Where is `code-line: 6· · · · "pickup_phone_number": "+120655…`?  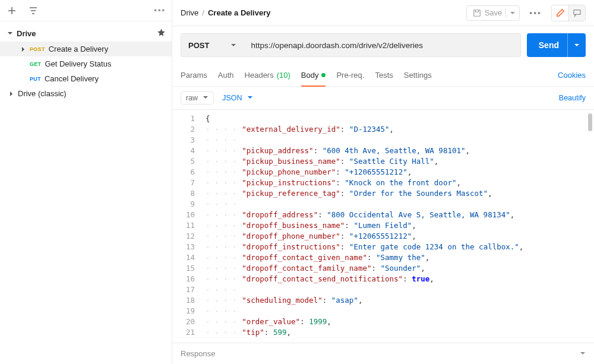 code-line: 6· · · · "pickup_phone_number": "+120655… is located at coordinates (383, 172).